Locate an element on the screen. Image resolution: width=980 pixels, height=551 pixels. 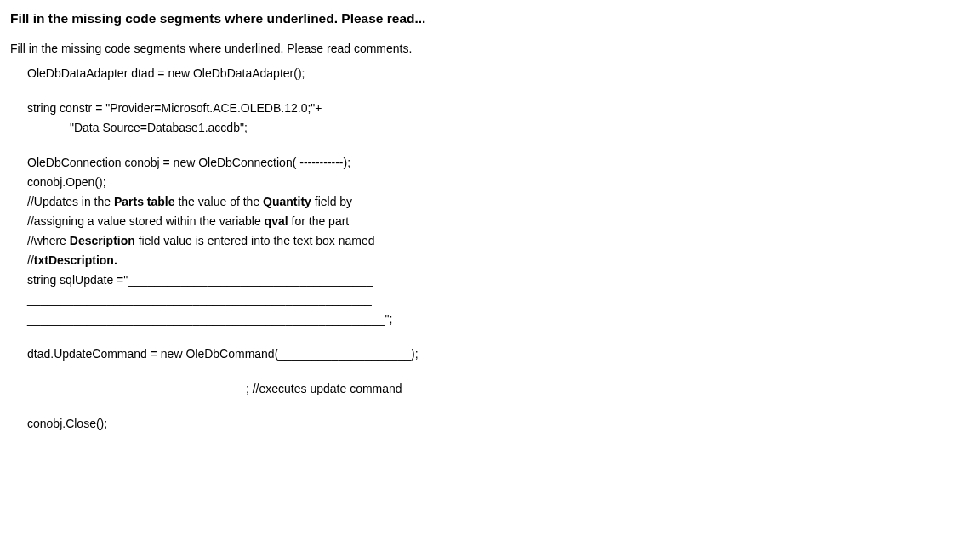
code-line: _________________________________; //exe… is located at coordinates (499, 389).